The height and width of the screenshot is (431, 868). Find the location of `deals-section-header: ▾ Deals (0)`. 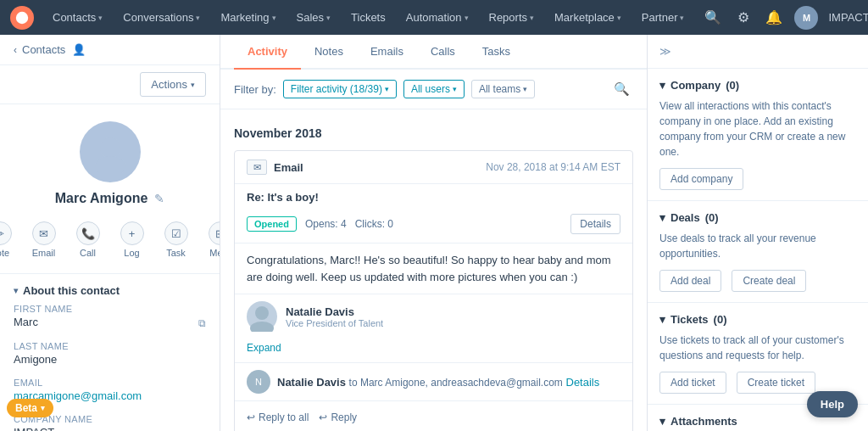

deals-section-header: ▾ Deals (0) is located at coordinates (758, 217).